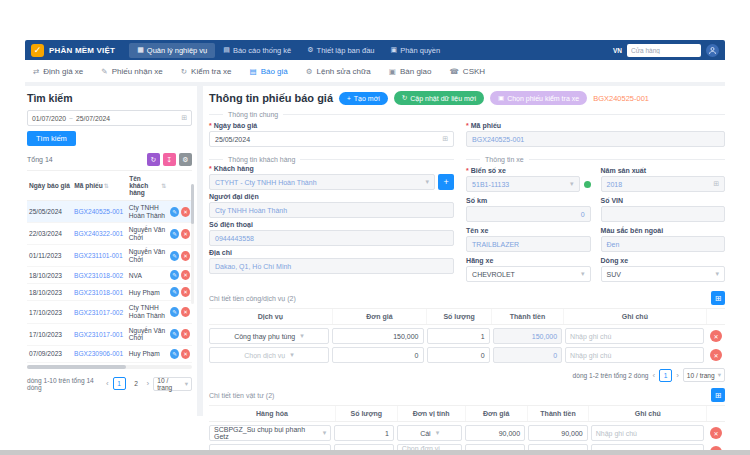  I want to click on tab-kiem-tra-xe: ↻ Kiểm tra xe, so click(206, 72).